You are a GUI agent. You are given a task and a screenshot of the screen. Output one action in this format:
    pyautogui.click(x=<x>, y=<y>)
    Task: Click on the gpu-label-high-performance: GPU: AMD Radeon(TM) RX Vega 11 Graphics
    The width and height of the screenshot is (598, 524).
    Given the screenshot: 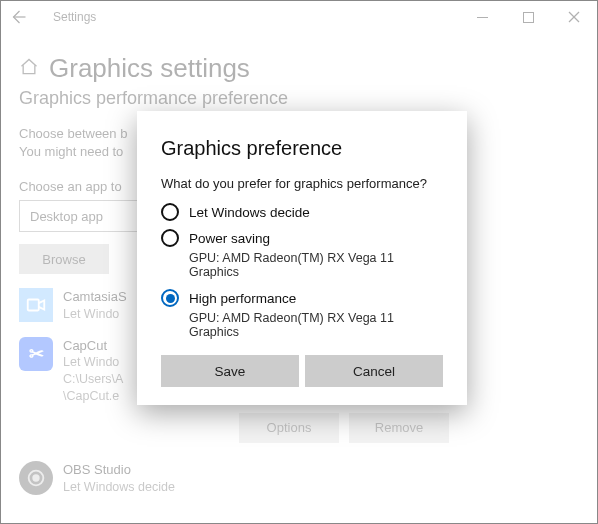 What is the action you would take?
    pyautogui.click(x=316, y=325)
    